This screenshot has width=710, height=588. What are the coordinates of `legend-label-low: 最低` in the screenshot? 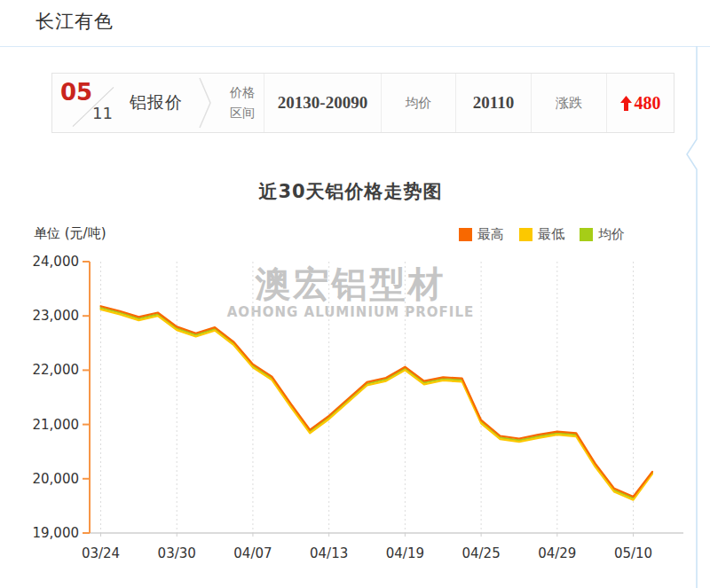 It's located at (551, 234).